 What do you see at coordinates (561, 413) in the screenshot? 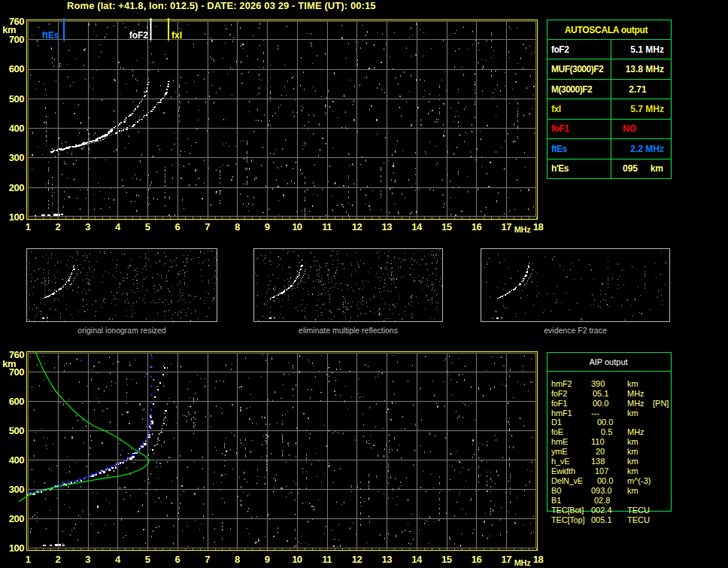
I see `svg-text: hmF1` at bounding box center [561, 413].